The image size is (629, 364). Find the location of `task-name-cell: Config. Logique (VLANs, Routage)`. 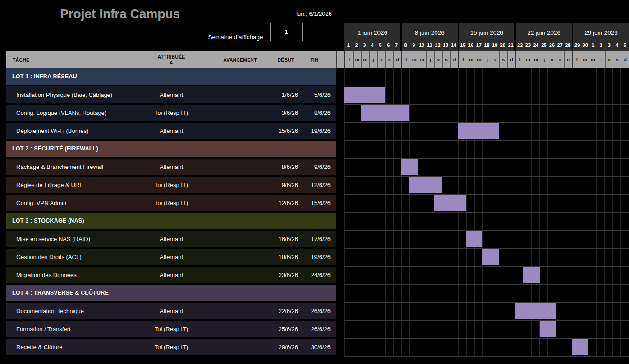

task-name-cell: Config. Logique (VLANs, Routage) is located at coordinates (78, 113).